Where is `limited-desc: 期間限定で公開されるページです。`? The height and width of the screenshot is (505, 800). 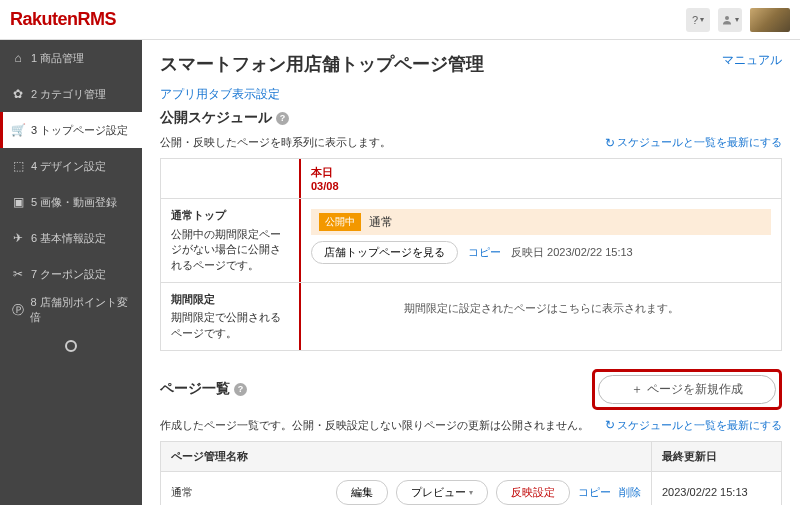
limited-desc: 期間限定で公開されるページです。 is located at coordinates (230, 326).